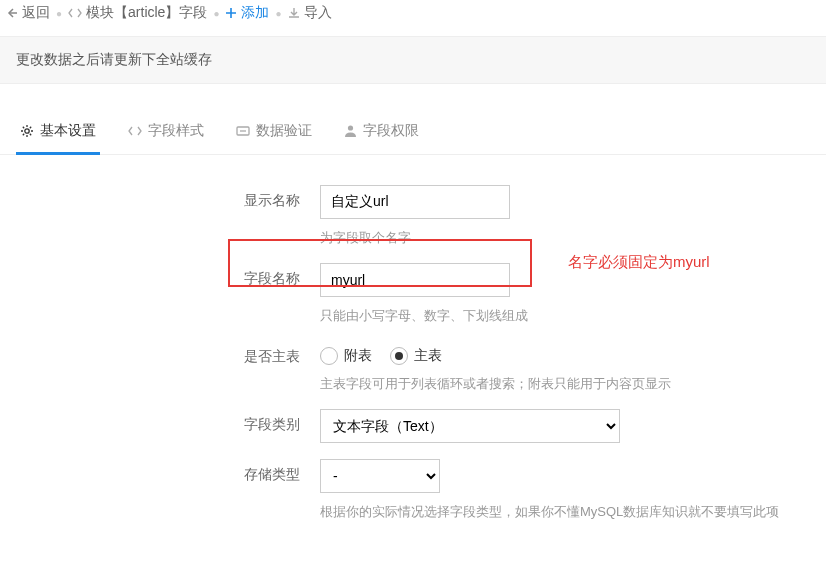 This screenshot has width=826, height=577. Describe the element at coordinates (413, 490) in the screenshot. I see `row-storage-type: 存储类型 - 根据你的实际情况选择字段类型，如果你不懂MySQL数据库知识就不要…` at that location.